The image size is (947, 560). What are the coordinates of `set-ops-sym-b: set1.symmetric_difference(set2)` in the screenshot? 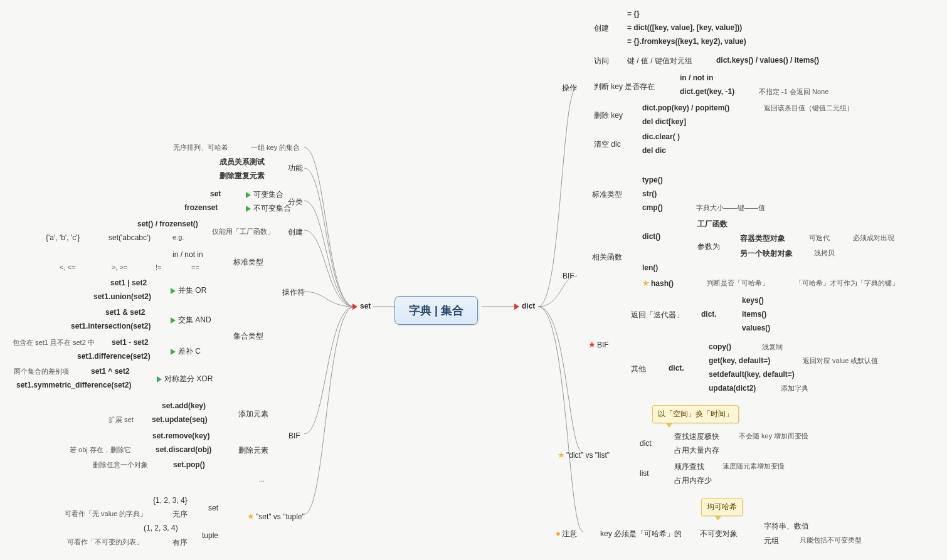 It's located at (74, 385).